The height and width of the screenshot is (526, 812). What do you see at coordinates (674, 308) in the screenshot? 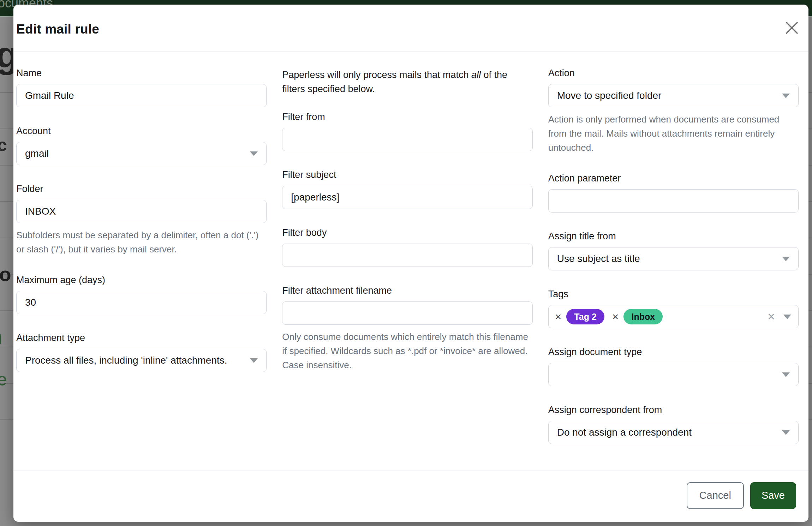
I see `field-tags: Tags ×Tag 2×Inbox ×` at bounding box center [674, 308].